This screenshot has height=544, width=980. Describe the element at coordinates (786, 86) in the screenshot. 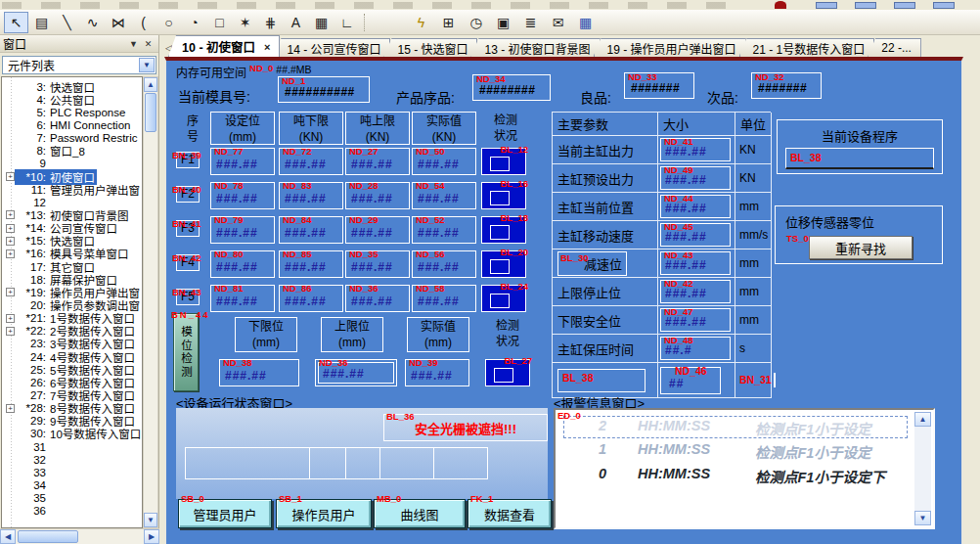

I see `bad-count-field: ND_32 #######` at that location.